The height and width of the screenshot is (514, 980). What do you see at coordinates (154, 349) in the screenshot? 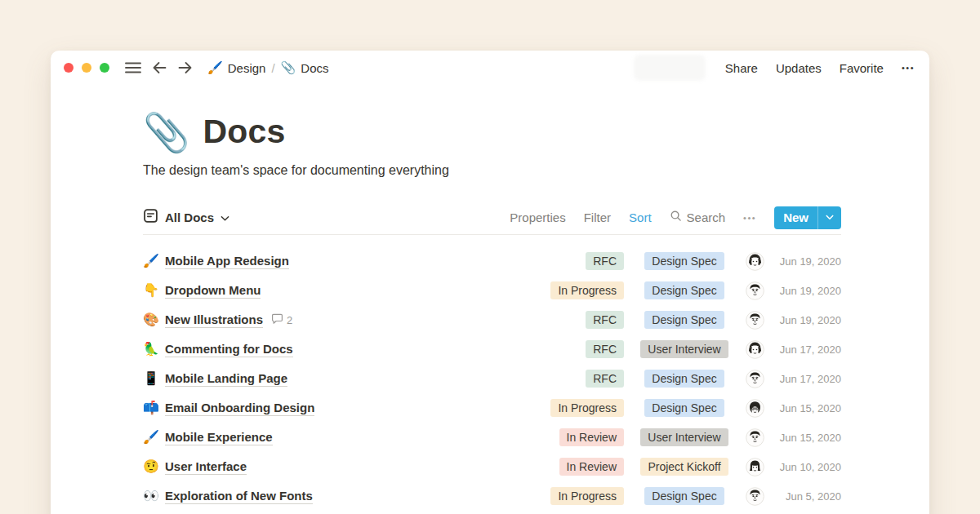
I see `parrot-emoji-icon: 🦜` at bounding box center [154, 349].